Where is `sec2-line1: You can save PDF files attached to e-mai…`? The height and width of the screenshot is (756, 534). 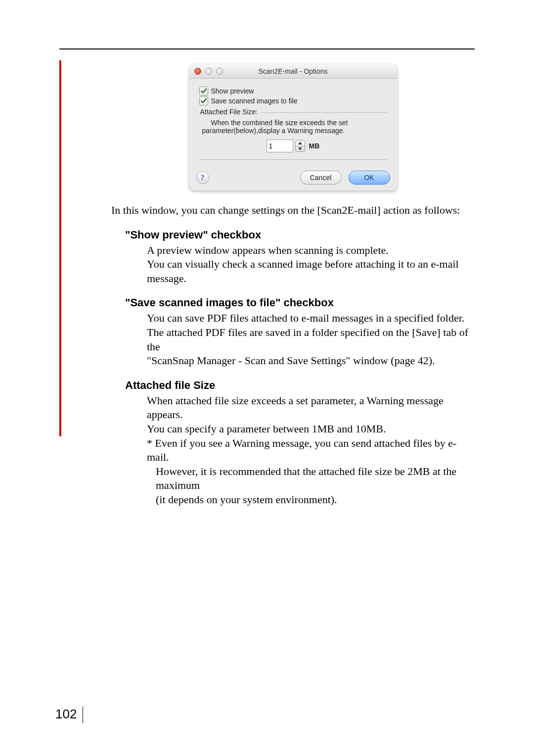
sec2-line1: You can save PDF files attached to e-mai… is located at coordinates (311, 319).